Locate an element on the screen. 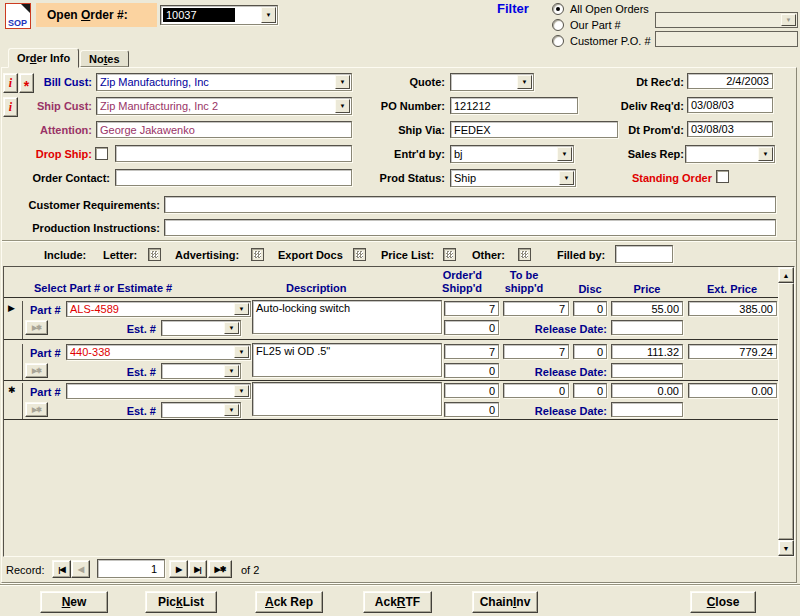 This screenshot has height=616, width=800. include-other-checkbox is located at coordinates (524, 254).